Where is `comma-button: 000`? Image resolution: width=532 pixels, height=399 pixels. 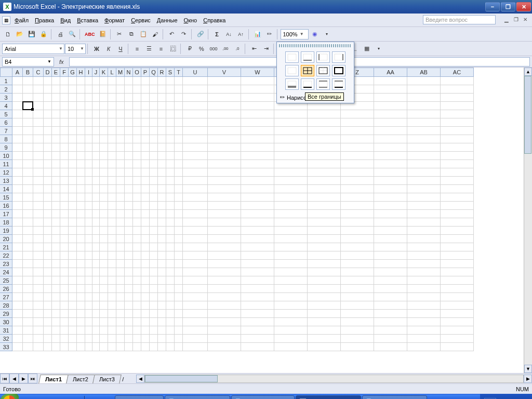
comma-button: 000 is located at coordinates (214, 49).